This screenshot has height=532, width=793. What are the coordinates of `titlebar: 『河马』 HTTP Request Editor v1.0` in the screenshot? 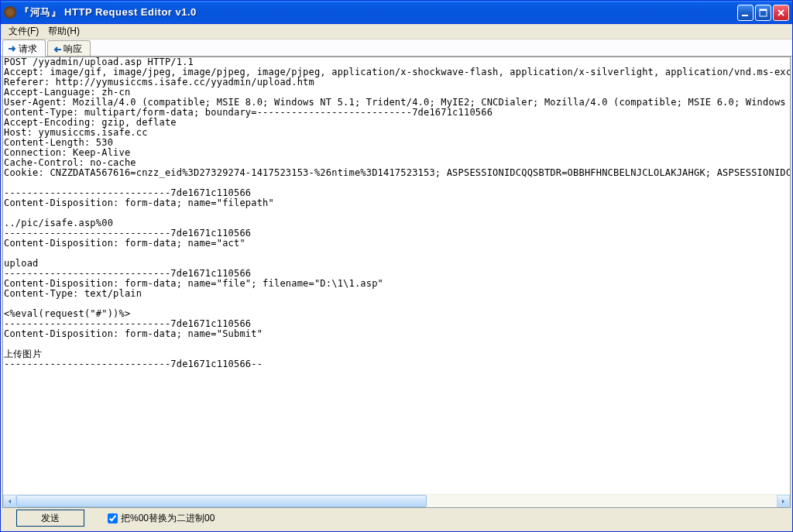 It's located at (396, 12).